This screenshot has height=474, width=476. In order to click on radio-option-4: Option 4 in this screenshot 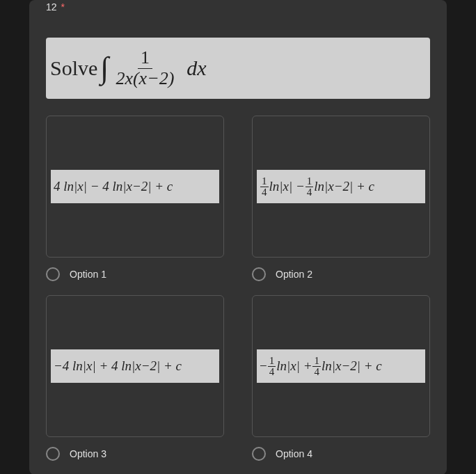, I will do `click(341, 454)`.